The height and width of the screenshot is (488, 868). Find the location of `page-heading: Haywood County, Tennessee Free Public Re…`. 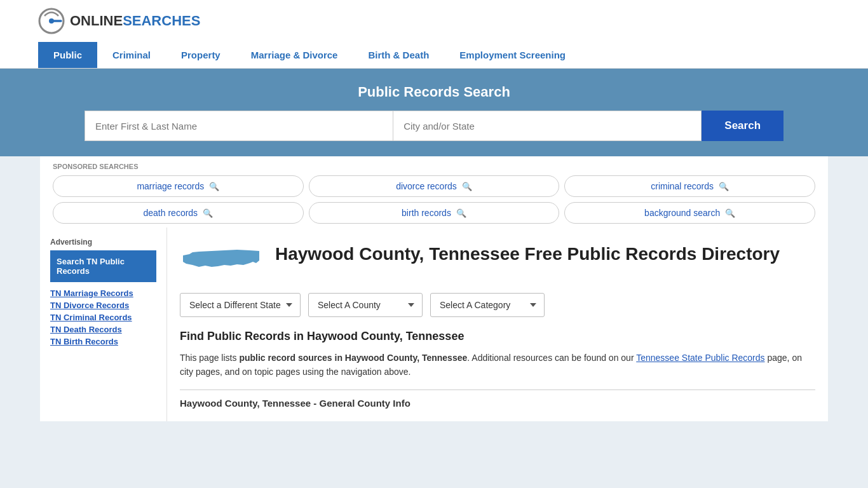

page-heading: Haywood County, Tennessee Free Public Re… is located at coordinates (498, 261).